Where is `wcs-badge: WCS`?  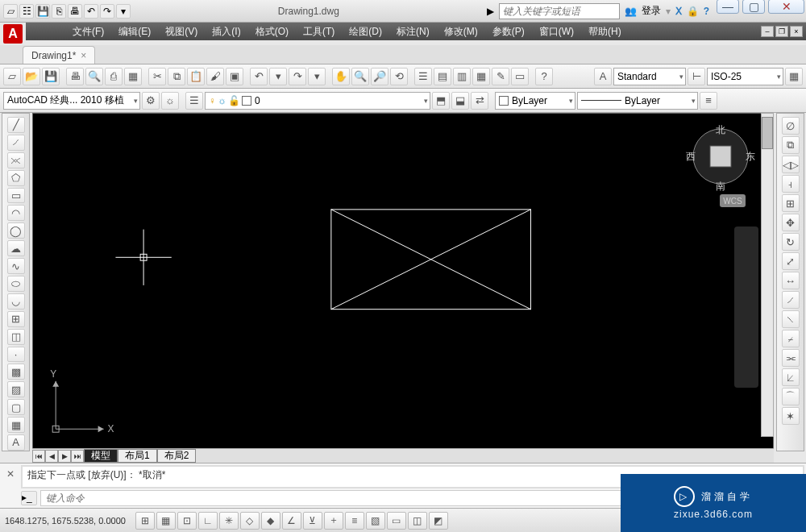 wcs-badge: WCS is located at coordinates (733, 201).